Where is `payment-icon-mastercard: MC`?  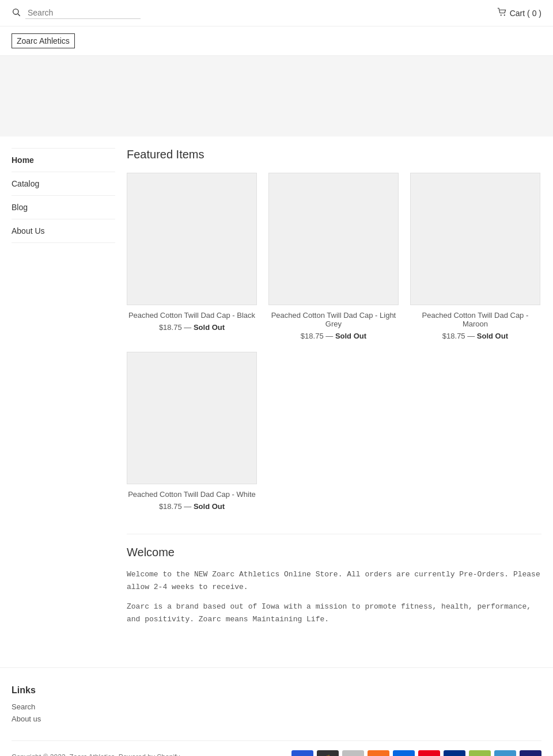 payment-icon-mastercard: MC is located at coordinates (429, 753).